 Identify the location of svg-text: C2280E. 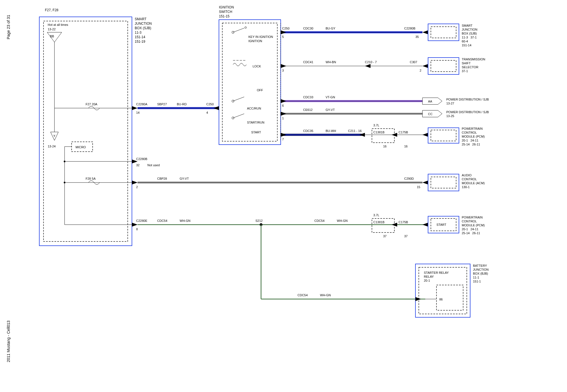
(142, 221).